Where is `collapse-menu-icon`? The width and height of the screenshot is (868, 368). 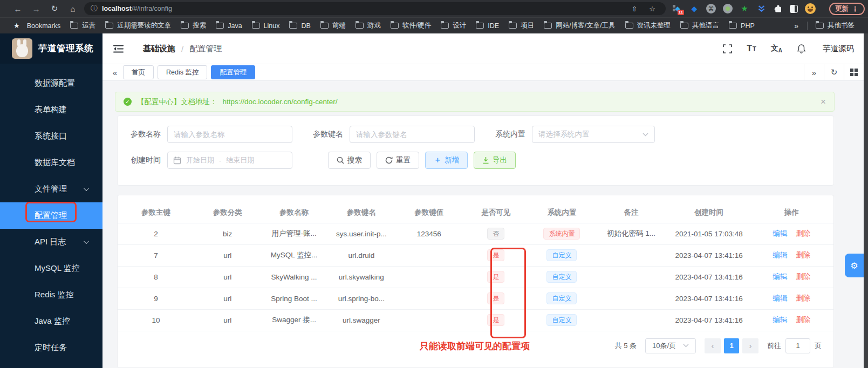
collapse-menu-icon is located at coordinates (119, 49).